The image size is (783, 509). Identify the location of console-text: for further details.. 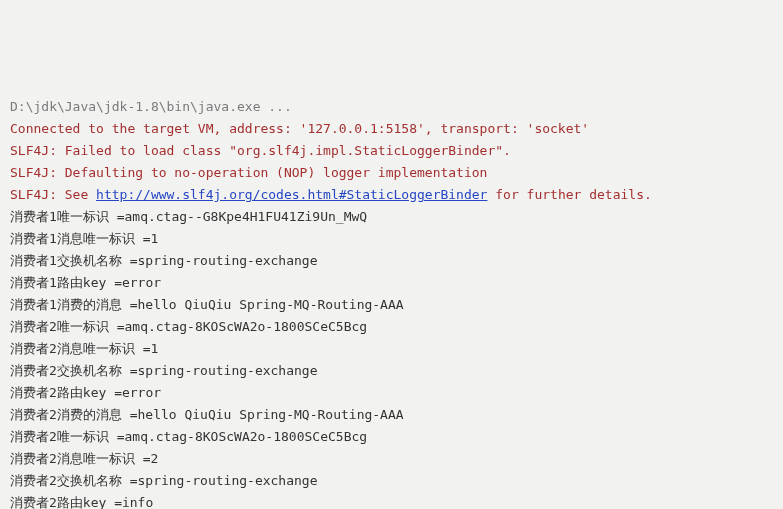
(569, 194).